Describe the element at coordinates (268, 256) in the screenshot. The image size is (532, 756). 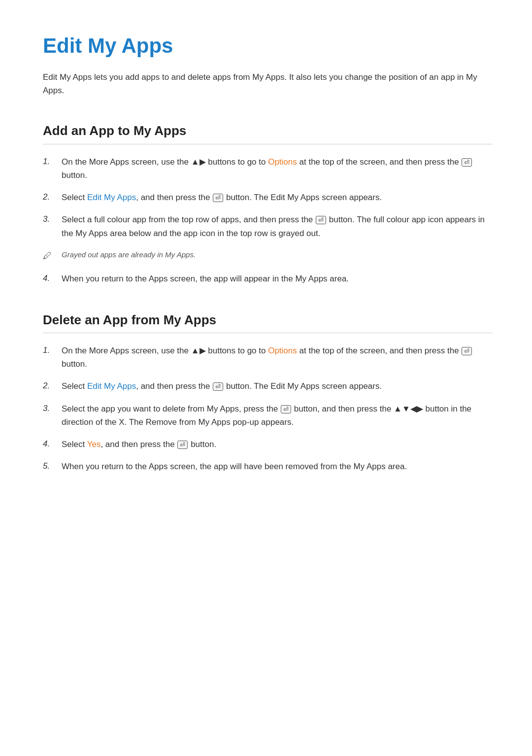
I see `note-row: 🖊Grayed out apps are already in My Apps.` at that location.